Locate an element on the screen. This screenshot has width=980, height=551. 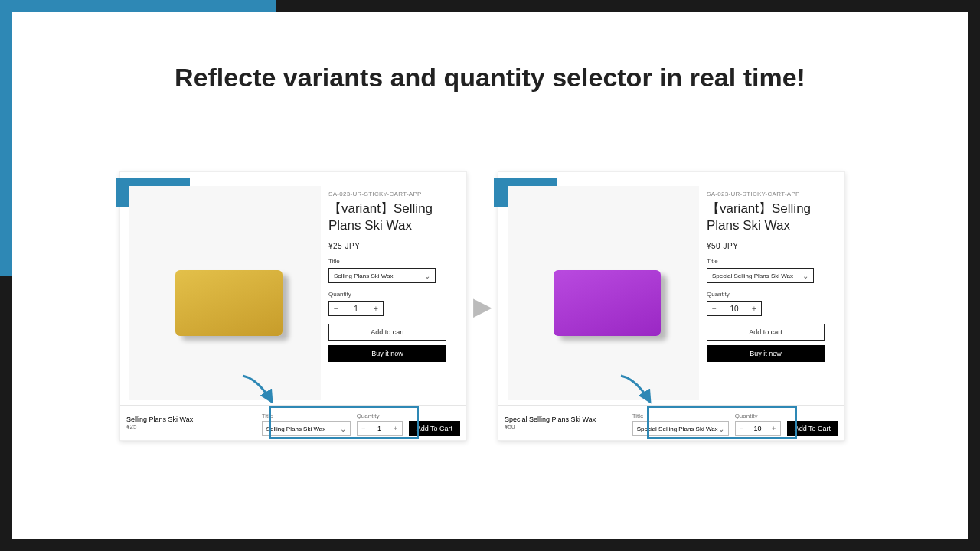
sticky-variant-value: Special Selling Plans Ski Wax is located at coordinates (678, 429).